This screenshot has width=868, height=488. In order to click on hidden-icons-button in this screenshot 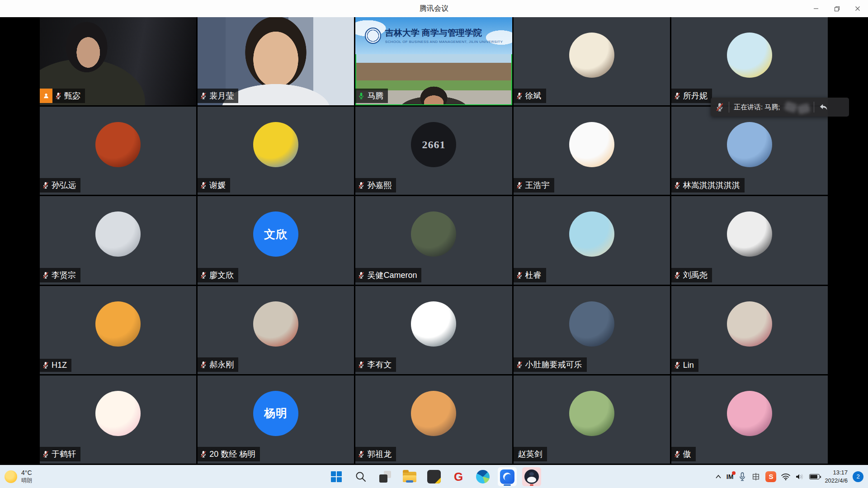, I will do `click(718, 477)`.